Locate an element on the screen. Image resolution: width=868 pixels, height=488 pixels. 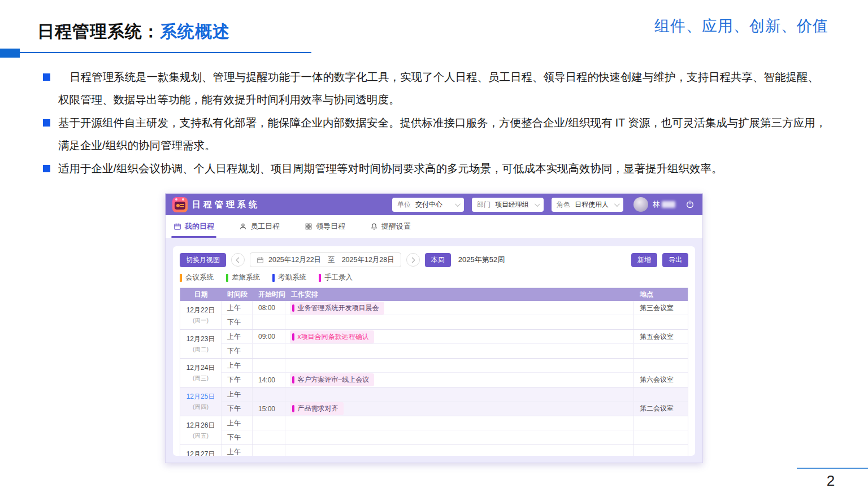
tab-label: 提醒设置 is located at coordinates (396, 226).